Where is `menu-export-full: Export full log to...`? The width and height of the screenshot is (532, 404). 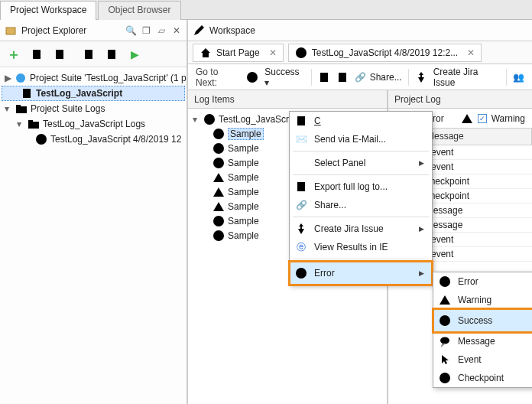
menu-export-full: Export full log to... is located at coordinates (361, 187).